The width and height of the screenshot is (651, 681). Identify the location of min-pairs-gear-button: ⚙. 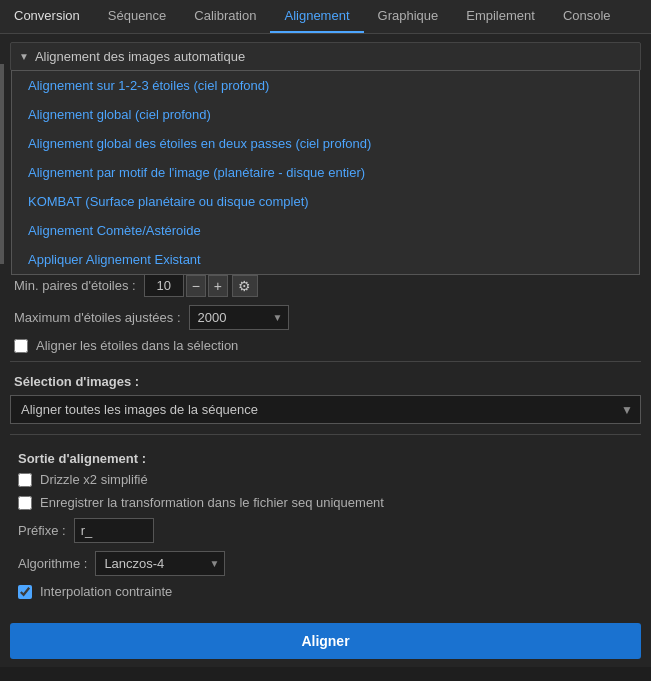
(245, 286).